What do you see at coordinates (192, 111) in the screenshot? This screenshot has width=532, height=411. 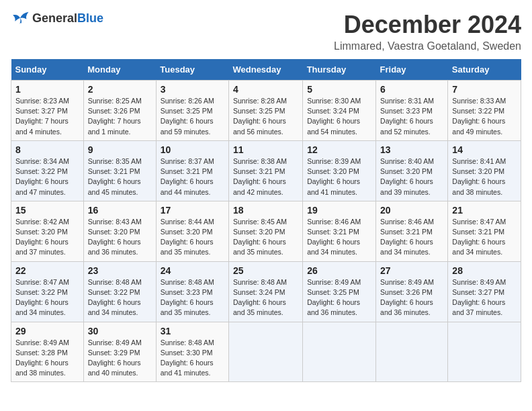 I see `calendar-cell: 3 Sunrise: 8:26 AMSunset: 3:25 PMDayligh…` at bounding box center [192, 111].